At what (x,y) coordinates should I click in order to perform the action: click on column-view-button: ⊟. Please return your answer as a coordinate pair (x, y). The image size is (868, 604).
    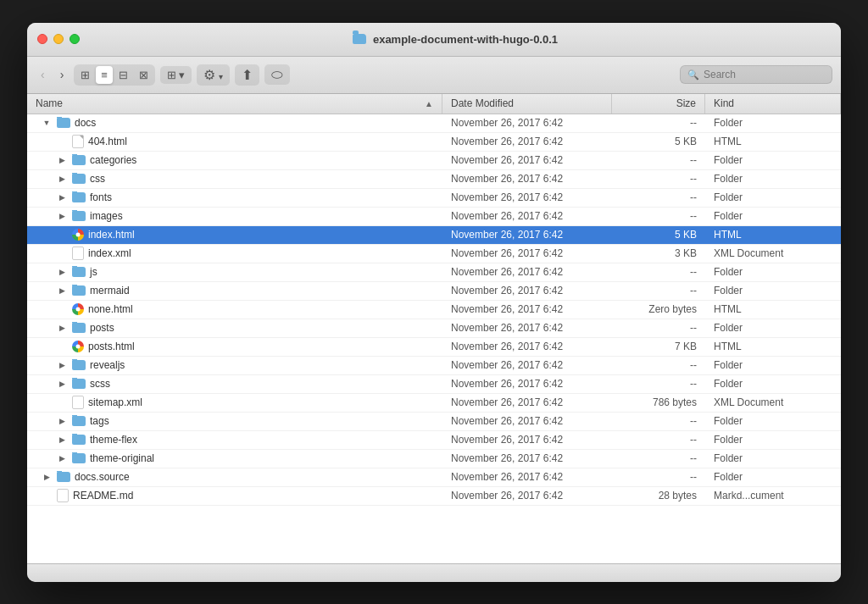
    Looking at the image, I should click on (124, 75).